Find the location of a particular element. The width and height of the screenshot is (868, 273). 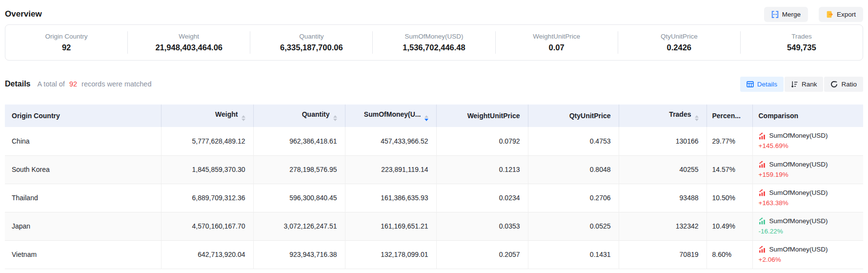

stat-value: 6,335,187,700.06 is located at coordinates (311, 48).